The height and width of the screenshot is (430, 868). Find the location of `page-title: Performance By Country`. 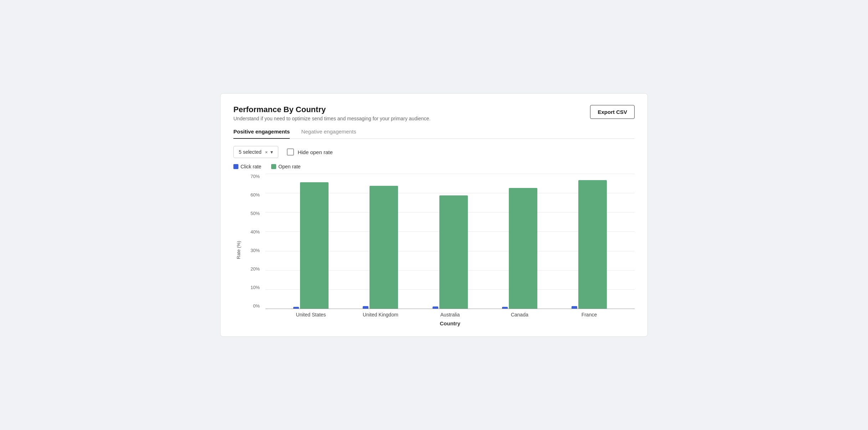

page-title: Performance By Country is located at coordinates (332, 110).